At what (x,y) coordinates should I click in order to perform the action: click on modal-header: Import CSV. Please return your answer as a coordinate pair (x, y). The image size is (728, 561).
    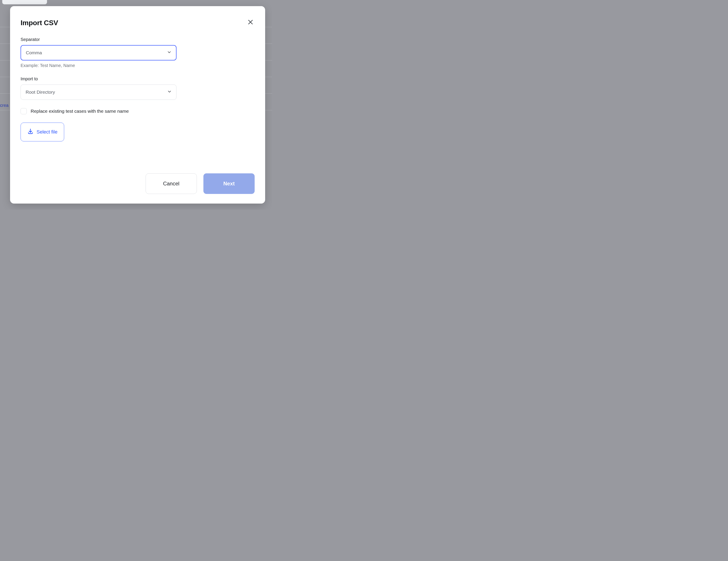
    Looking at the image, I should click on (138, 23).